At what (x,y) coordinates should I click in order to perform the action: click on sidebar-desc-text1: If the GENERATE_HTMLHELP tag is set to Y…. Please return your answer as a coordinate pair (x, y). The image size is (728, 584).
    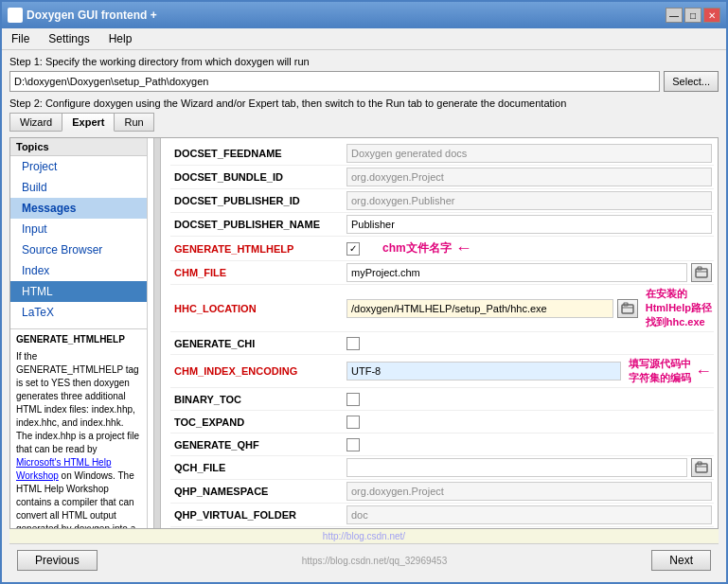
    Looking at the image, I should click on (78, 403).